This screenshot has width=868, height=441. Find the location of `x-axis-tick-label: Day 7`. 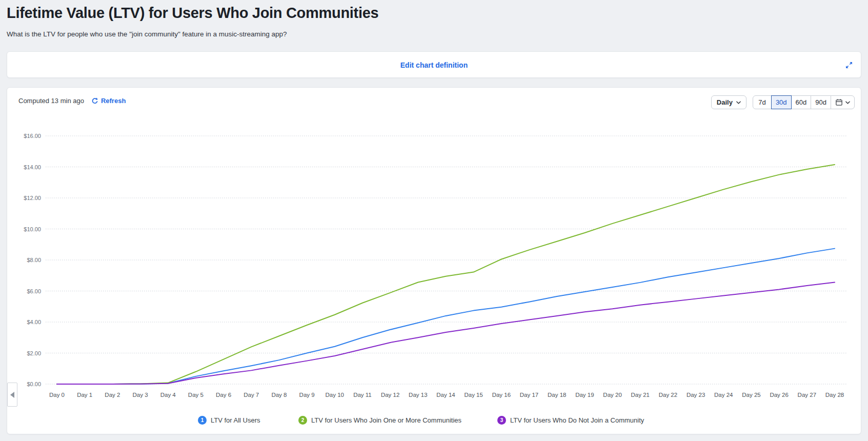

x-axis-tick-label: Day 7 is located at coordinates (251, 395).